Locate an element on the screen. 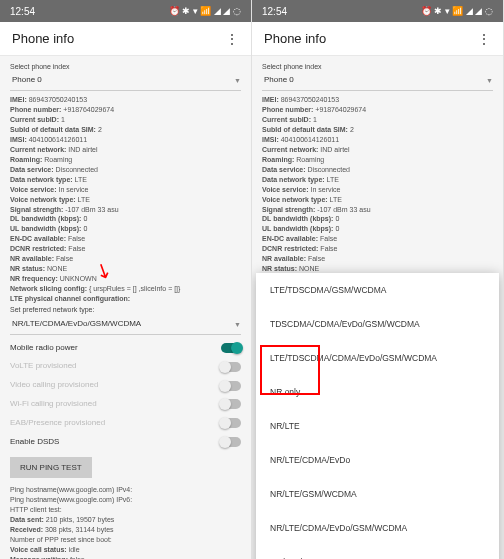  data-received-row: Received: 308 pkts, 31144 bytes is located at coordinates (126, 530).